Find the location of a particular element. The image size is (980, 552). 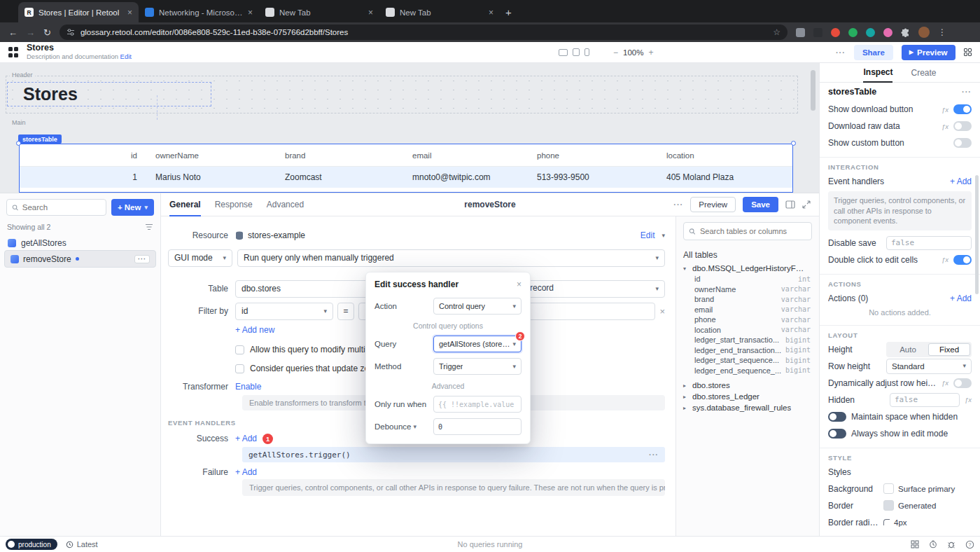

column-header: id is located at coordinates (82, 156).